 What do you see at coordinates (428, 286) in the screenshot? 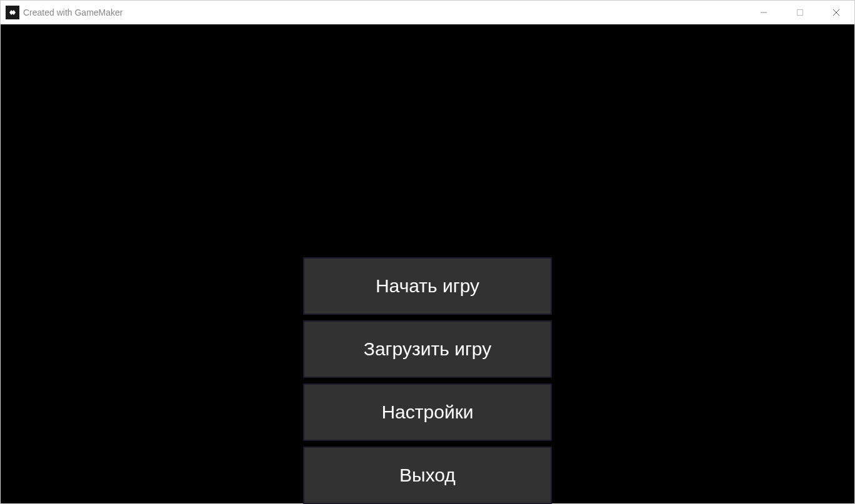
I see `menu-label: Начать игру` at bounding box center [428, 286].